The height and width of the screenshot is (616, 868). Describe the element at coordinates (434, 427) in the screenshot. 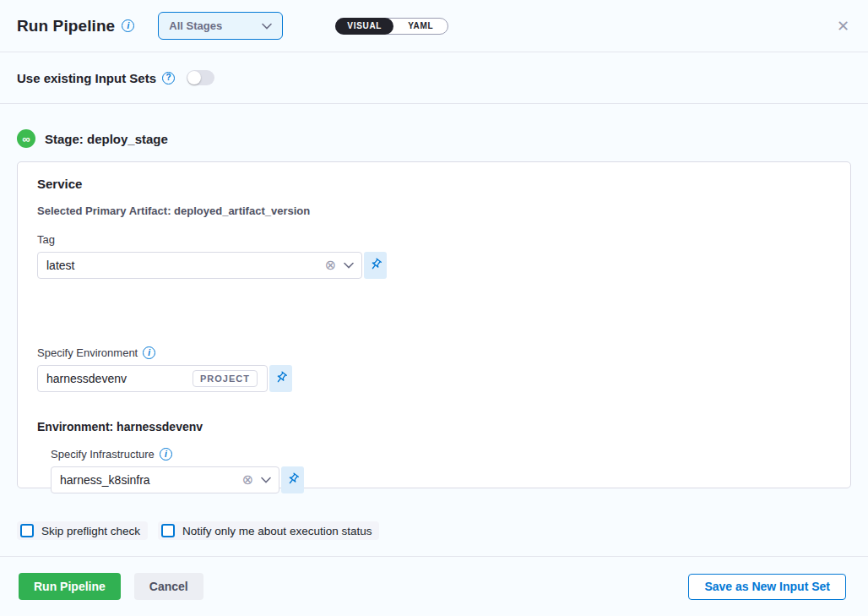

I see `environment-heading: Environment: harnessdevenv` at that location.